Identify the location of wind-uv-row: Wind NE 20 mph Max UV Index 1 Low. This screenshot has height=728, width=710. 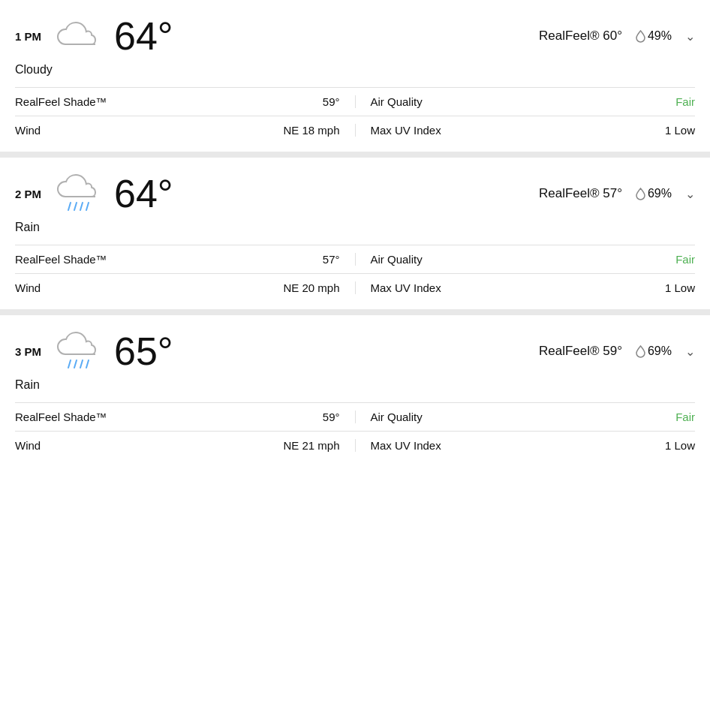
(355, 287).